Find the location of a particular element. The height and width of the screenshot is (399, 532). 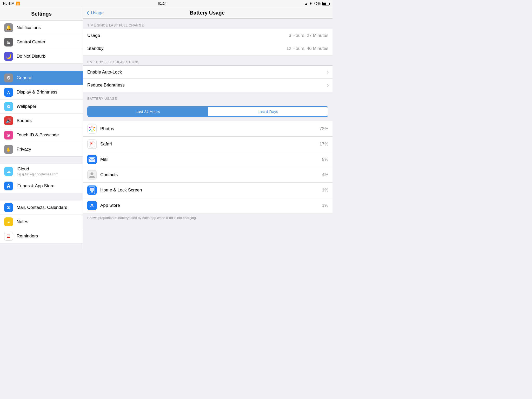

general-label: General is located at coordinates (24, 78).